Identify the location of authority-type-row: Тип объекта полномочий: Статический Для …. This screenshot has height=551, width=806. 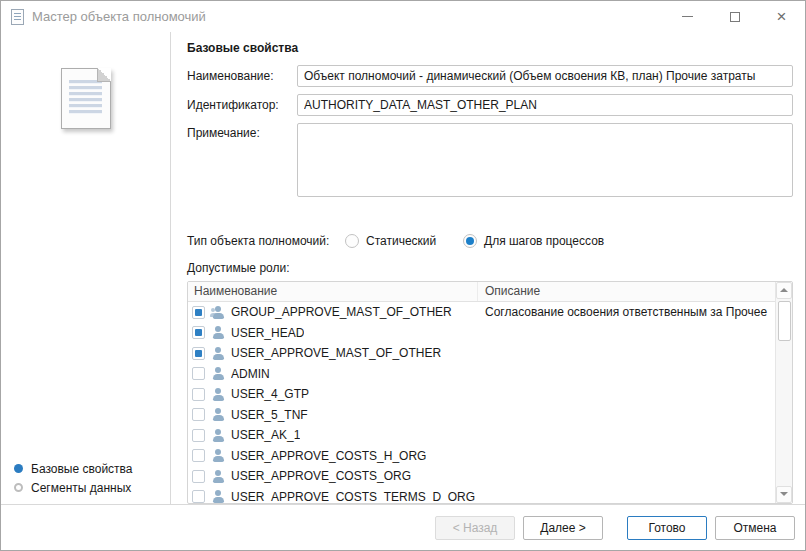
(490, 240).